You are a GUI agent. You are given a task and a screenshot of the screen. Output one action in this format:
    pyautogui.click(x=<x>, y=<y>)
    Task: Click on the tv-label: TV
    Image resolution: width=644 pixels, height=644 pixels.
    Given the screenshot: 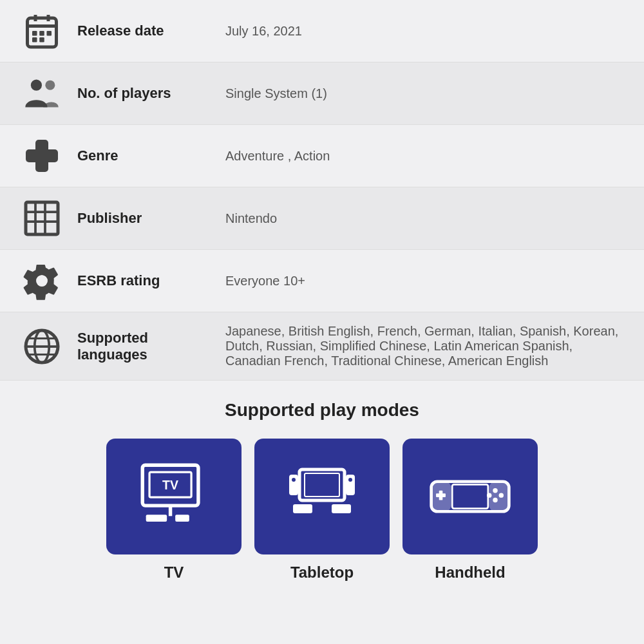 What is the action you would take?
    pyautogui.click(x=174, y=573)
    